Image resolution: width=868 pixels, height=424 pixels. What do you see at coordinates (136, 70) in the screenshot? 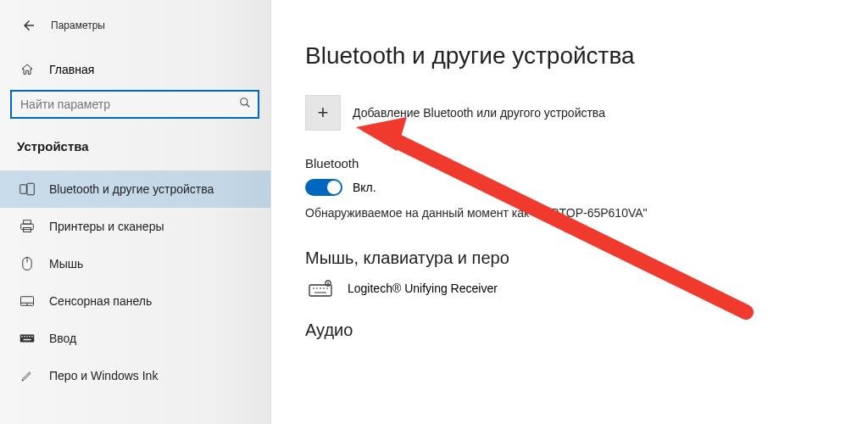
I see `sidebar-home: Главная` at bounding box center [136, 70].